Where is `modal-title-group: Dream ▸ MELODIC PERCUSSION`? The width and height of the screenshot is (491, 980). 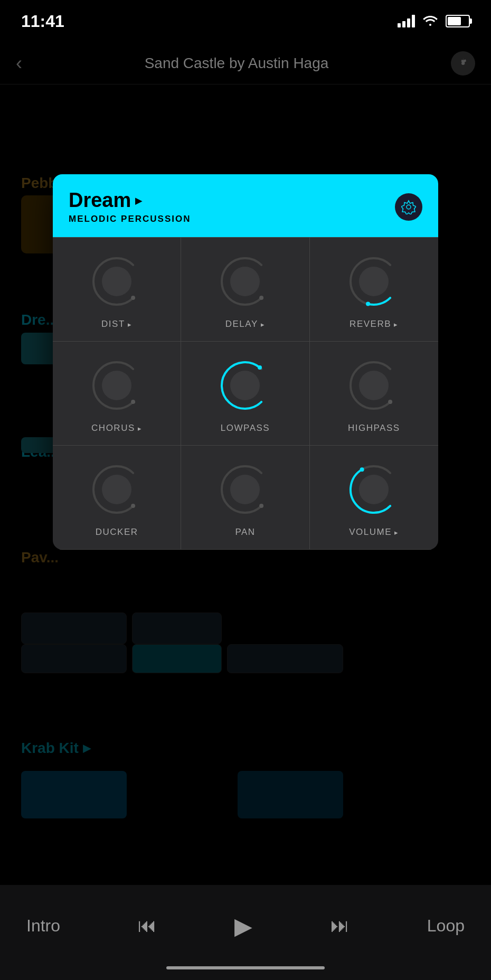
modal-title-group: Dream ▸ MELODIC PERCUSSION is located at coordinates (130, 207).